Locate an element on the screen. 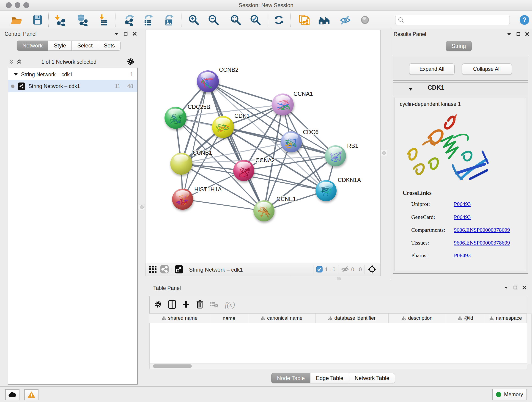 The image size is (532, 402). string-view-button is located at coordinates (165, 270).